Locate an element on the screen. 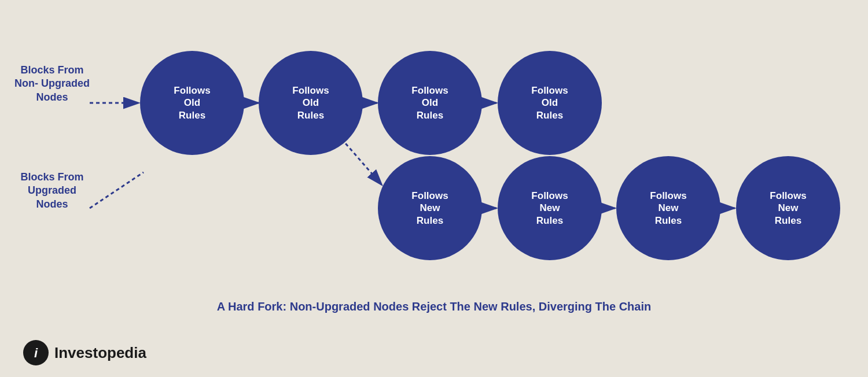 Image resolution: width=868 pixels, height=377 pixels. node-bottom-1: FollowsNewRules is located at coordinates (430, 208).